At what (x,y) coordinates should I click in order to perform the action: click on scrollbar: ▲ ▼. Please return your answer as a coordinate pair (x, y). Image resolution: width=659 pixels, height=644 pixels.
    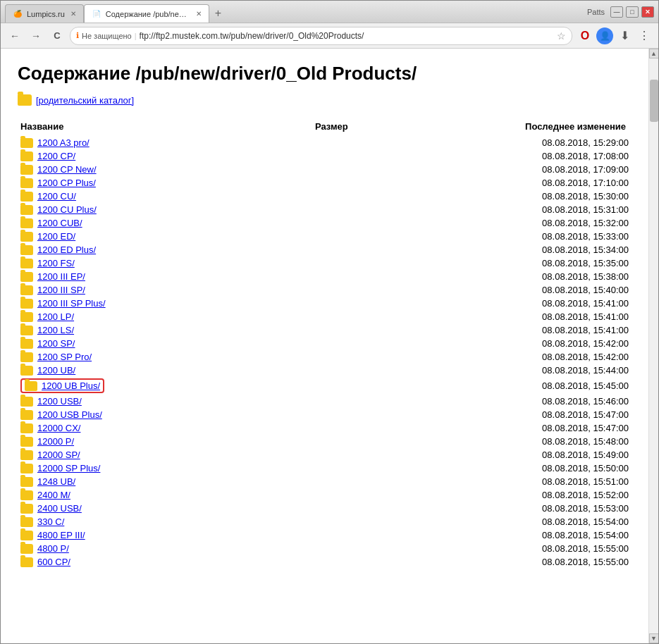
    Looking at the image, I should click on (653, 346).